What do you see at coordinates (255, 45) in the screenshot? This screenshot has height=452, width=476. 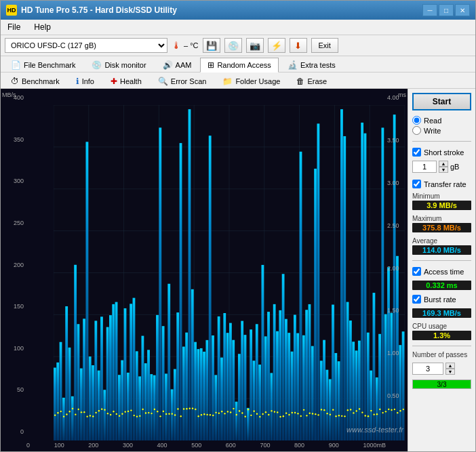 I see `camera-icon-btn: 📷` at bounding box center [255, 45].